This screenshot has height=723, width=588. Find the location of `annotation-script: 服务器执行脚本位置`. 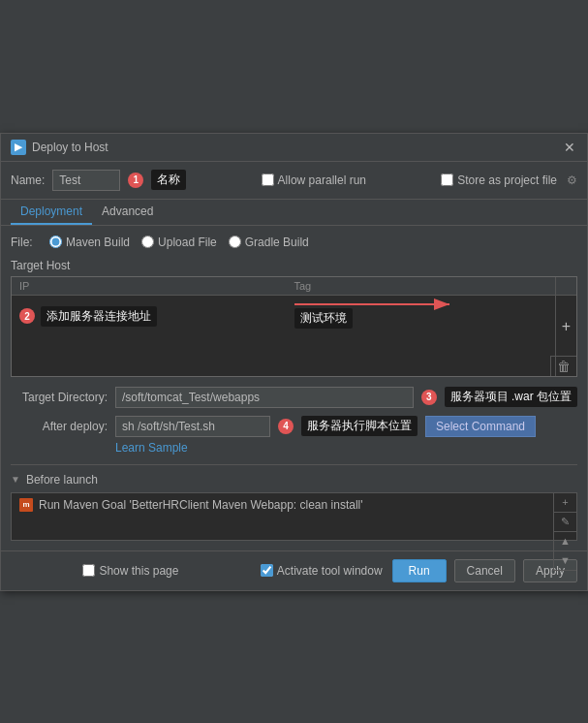

annotation-script: 服务器执行脚本位置 is located at coordinates (359, 426).